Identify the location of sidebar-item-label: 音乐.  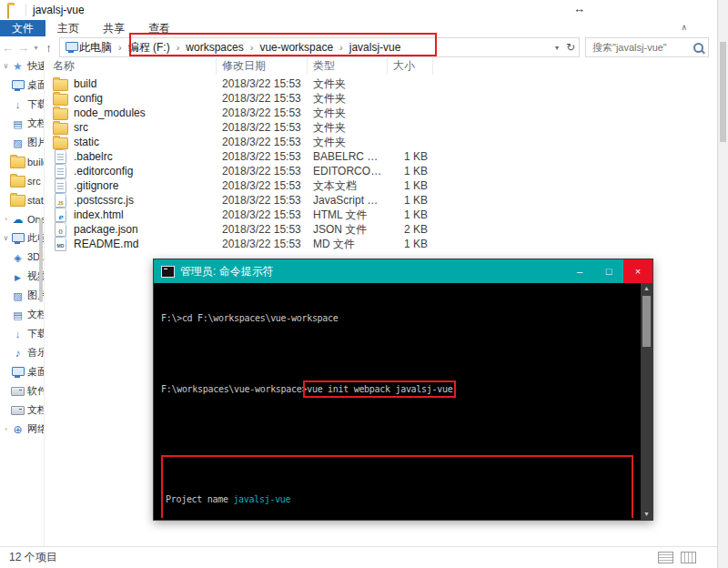
(35, 353).